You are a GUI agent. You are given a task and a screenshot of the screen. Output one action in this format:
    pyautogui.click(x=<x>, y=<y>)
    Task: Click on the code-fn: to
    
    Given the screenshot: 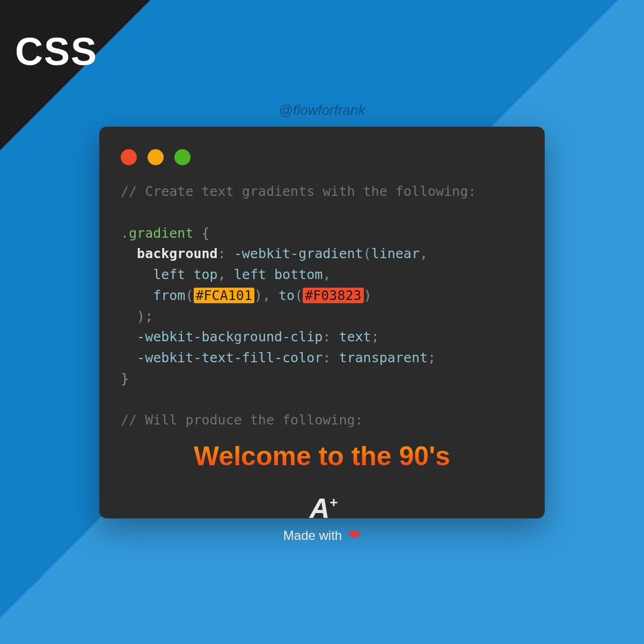 What is the action you would take?
    pyautogui.click(x=287, y=295)
    